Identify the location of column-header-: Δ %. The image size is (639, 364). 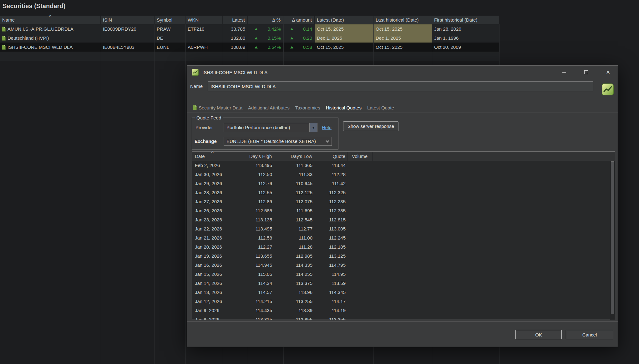
(266, 20).